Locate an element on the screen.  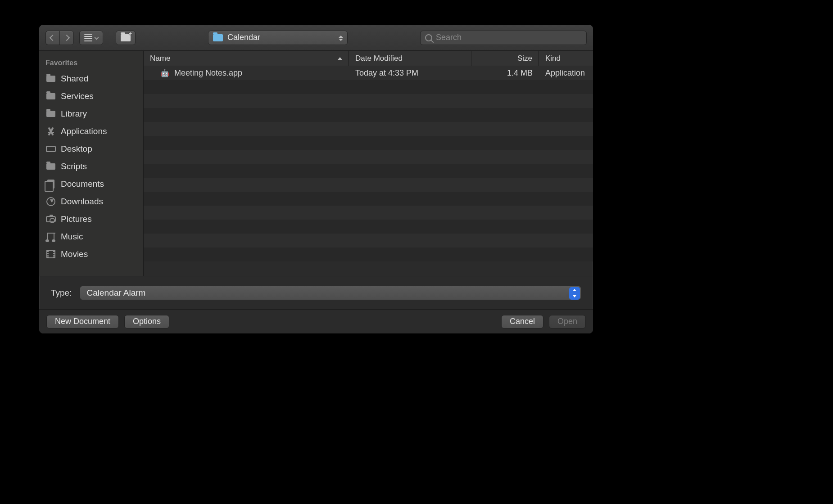
file-size: 1.4 MB is located at coordinates (505, 73).